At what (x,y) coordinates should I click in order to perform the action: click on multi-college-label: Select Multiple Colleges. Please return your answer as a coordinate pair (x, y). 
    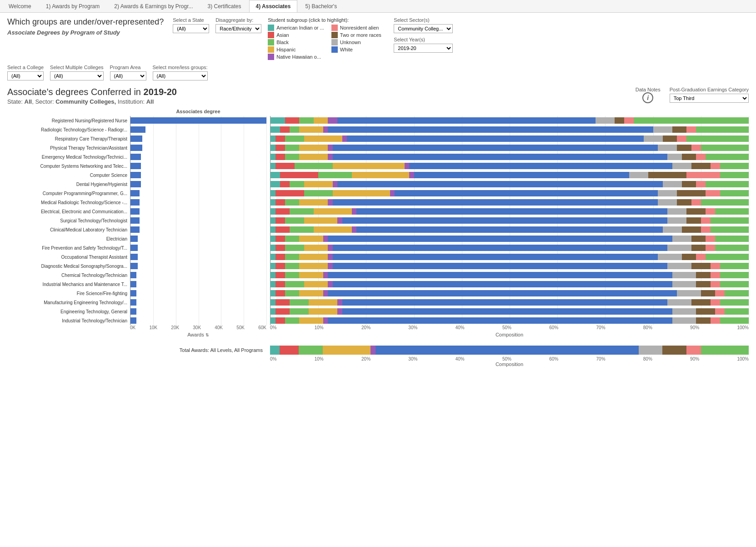
    Looking at the image, I should click on (76, 67).